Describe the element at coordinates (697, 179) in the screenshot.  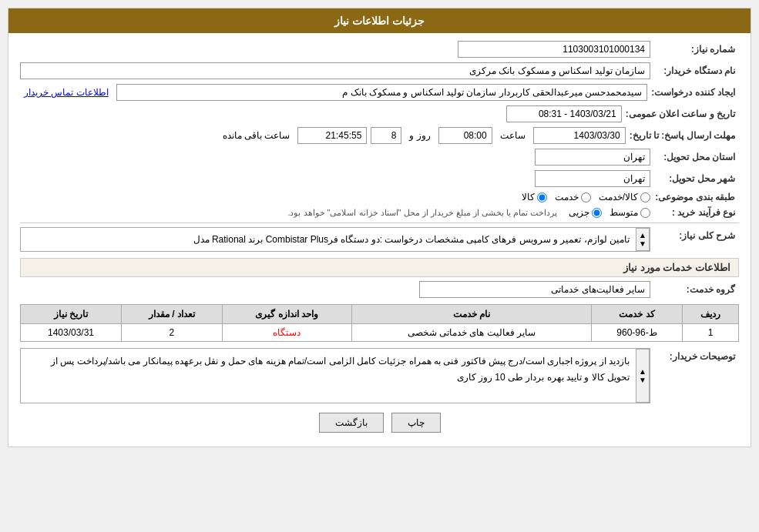
I see `city-label: شهر محل تحویل:` at that location.